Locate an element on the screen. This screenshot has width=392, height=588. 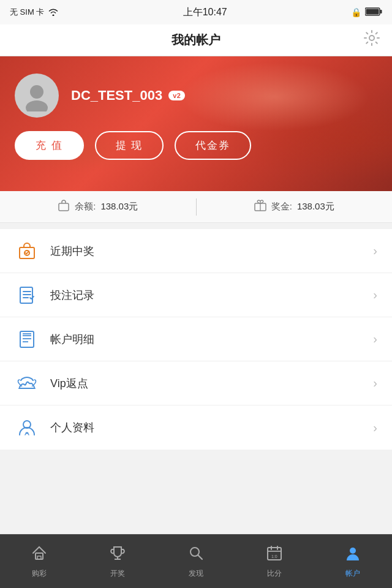
avatar is located at coordinates (37, 96).